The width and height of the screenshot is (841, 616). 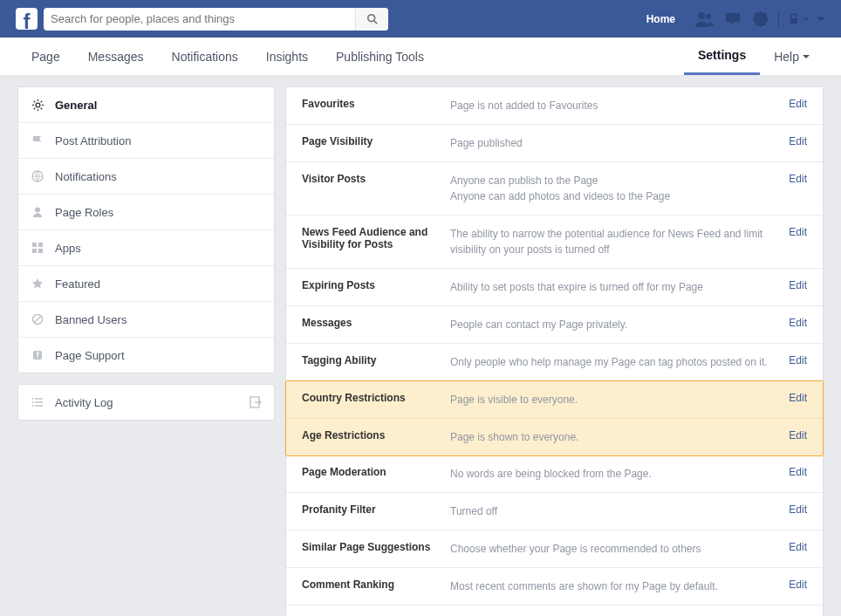 I want to click on setting-label: Comment Ranking, so click(x=376, y=585).